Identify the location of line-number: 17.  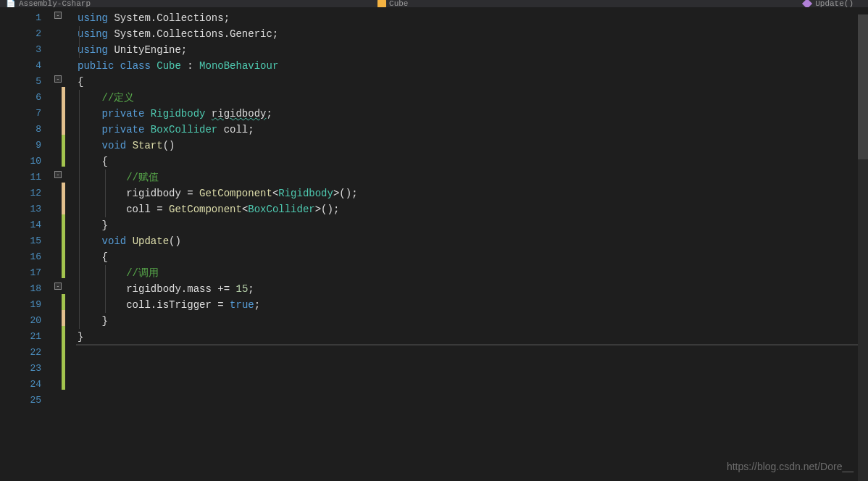
(28, 273).